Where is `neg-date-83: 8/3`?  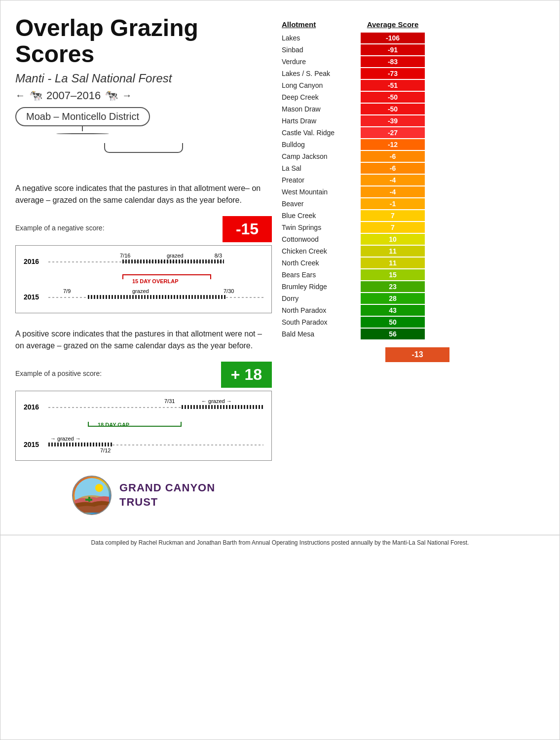 neg-date-83: 8/3 is located at coordinates (218, 256).